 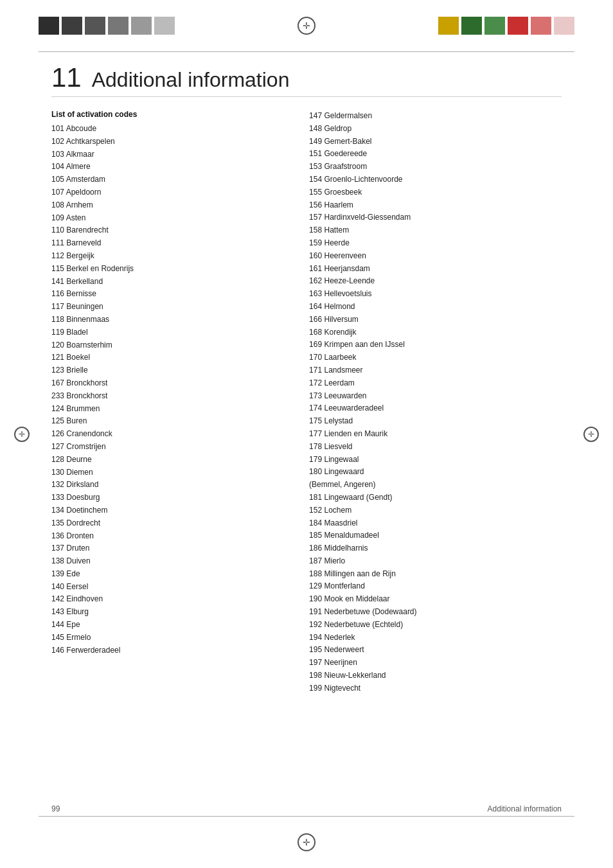 What do you see at coordinates (436, 460) in the screenshot?
I see `list-item: 179 Lingewaal` at bounding box center [436, 460].